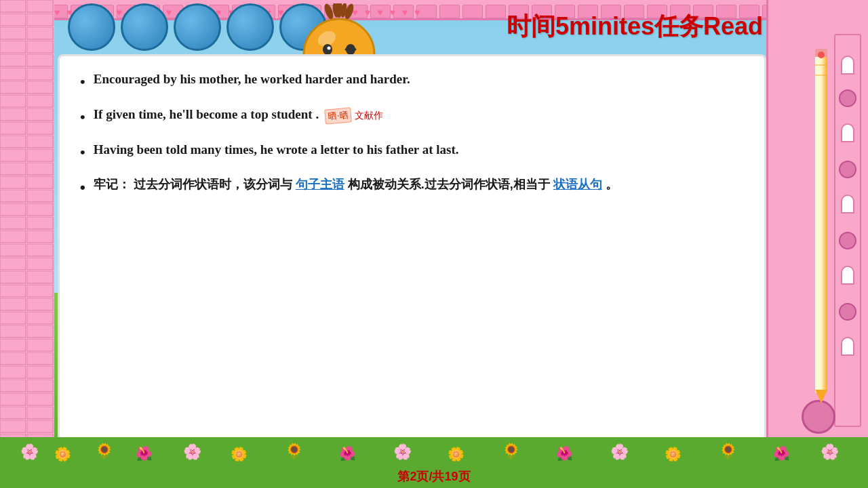  I want to click on list-item-1: Encouraged by his mother, he worked hard…, so click(412, 81).